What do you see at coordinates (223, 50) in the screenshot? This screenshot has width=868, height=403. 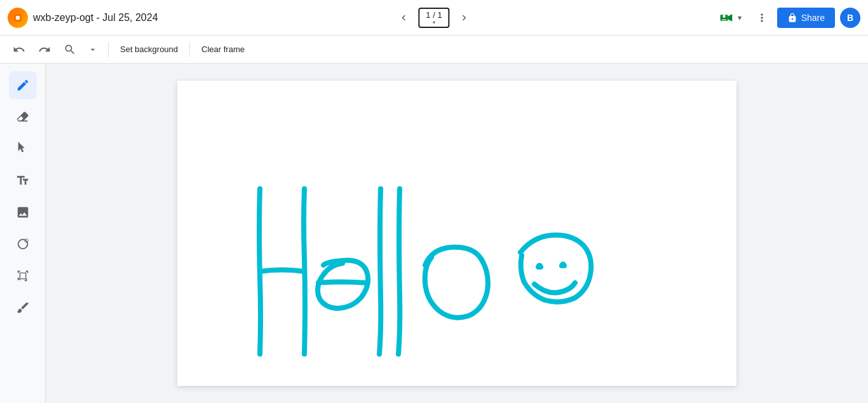 I see `clear-frame-button: Clear frame` at bounding box center [223, 50].